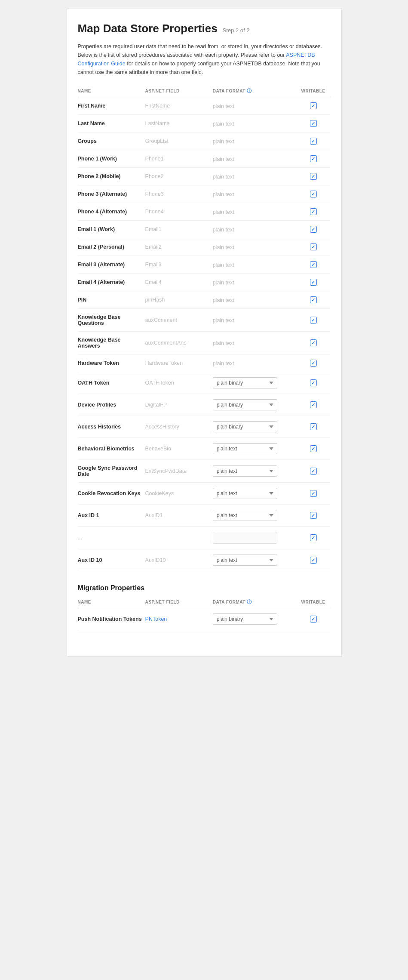 This screenshot has width=408, height=980. I want to click on row-name-aux-id10: Aux ID 10, so click(112, 560).